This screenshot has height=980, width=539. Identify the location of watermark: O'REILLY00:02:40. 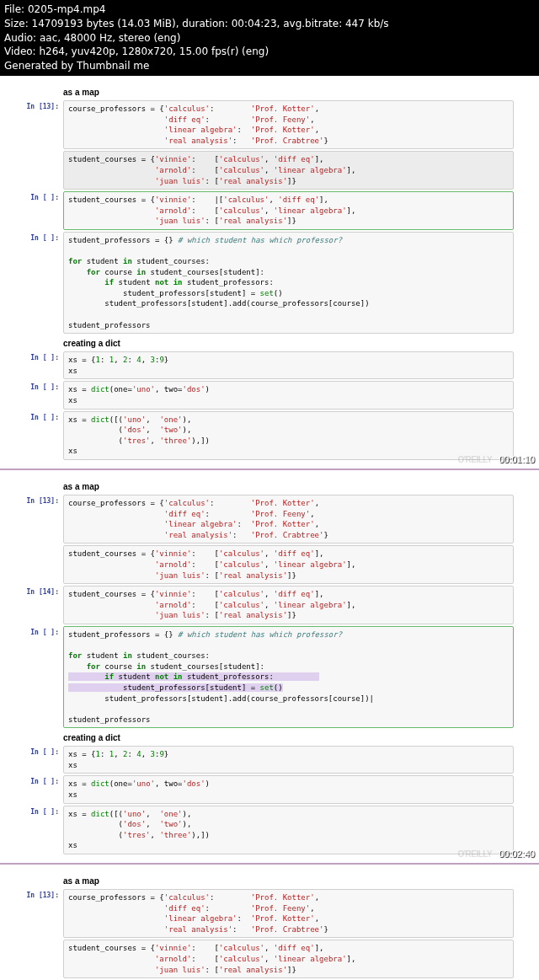
(496, 854).